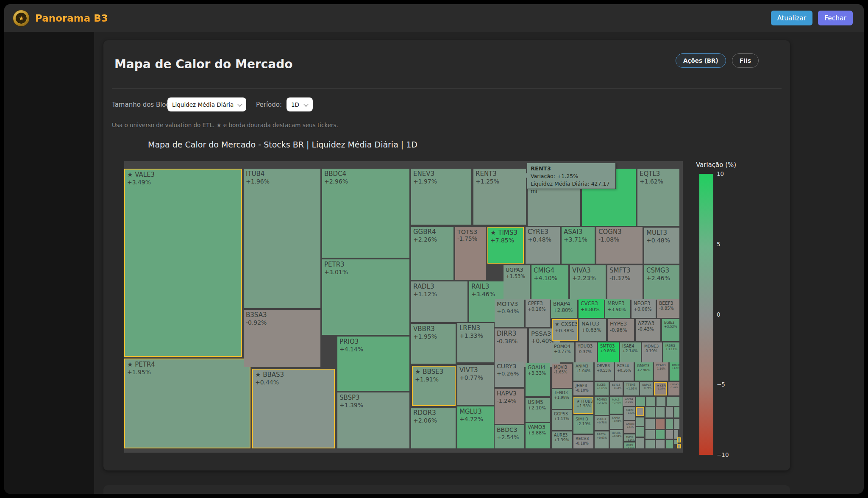 The image size is (868, 498). I want to click on treemap-cell-cmig4: CMIG4+4.10%, so click(550, 282).